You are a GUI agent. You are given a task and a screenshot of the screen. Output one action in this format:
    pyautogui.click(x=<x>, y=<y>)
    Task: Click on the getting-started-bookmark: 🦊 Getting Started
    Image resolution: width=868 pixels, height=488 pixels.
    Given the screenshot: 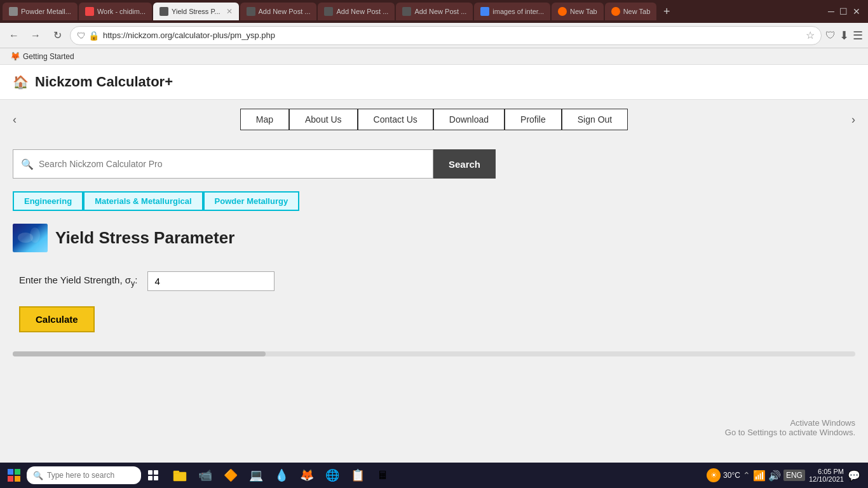 What is the action you would take?
    pyautogui.click(x=42, y=56)
    